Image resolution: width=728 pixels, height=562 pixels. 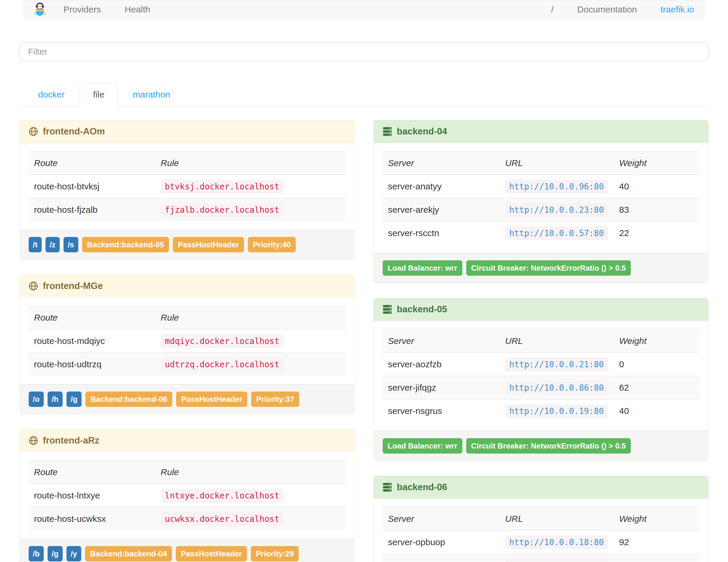 What do you see at coordinates (222, 210) in the screenshot?
I see `rule-code: fjzalb.docker.localhost` at bounding box center [222, 210].